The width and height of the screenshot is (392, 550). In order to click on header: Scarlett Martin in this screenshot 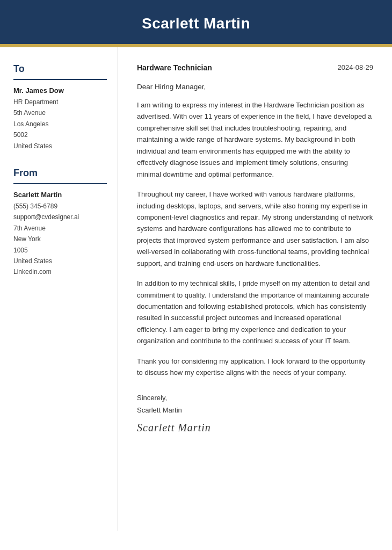, I will do `click(196, 22)`.